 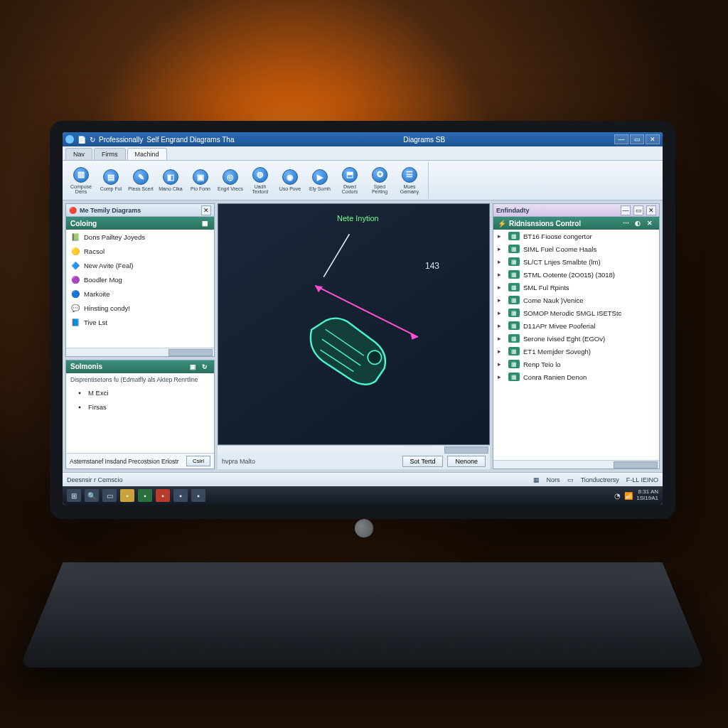 I want to click on ribbon-icon: ◎, so click(x=230, y=177).